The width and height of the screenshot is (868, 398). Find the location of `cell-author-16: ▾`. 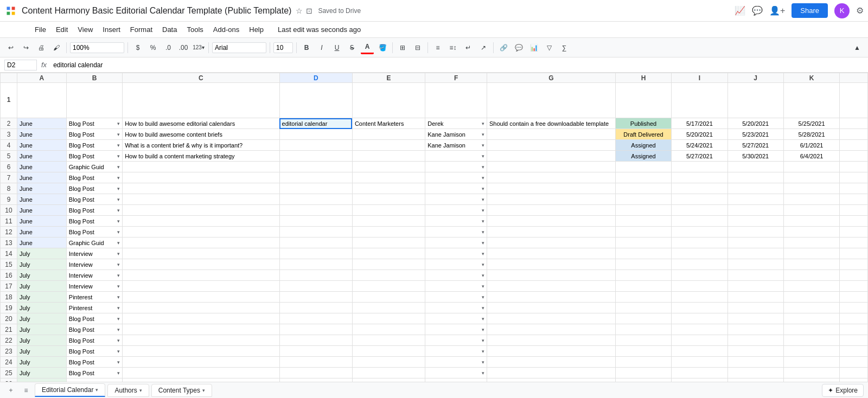

cell-author-16: ▾ is located at coordinates (456, 275).